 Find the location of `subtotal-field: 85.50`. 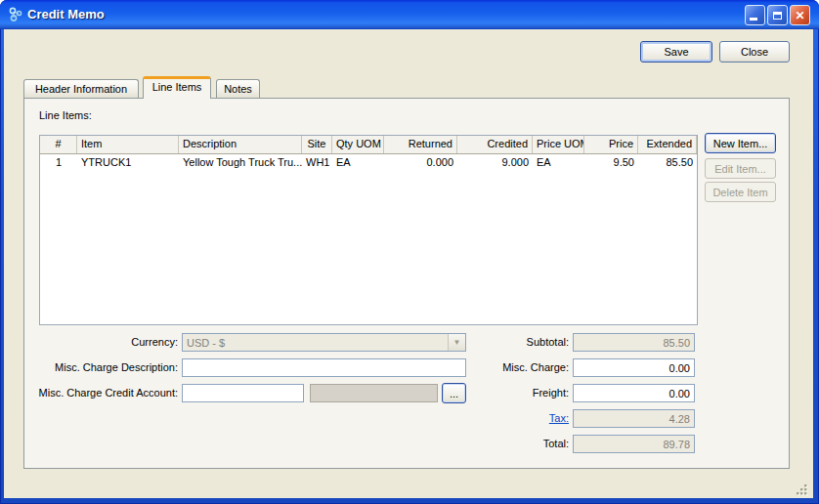

subtotal-field: 85.50 is located at coordinates (633, 342).